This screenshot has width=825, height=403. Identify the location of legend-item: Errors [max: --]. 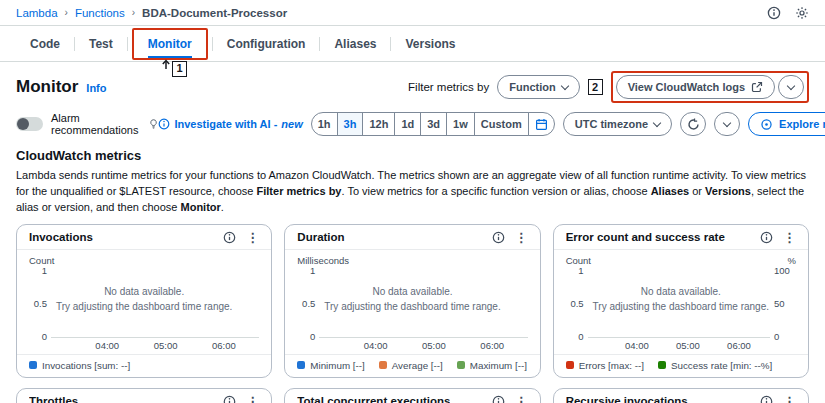
(605, 366).